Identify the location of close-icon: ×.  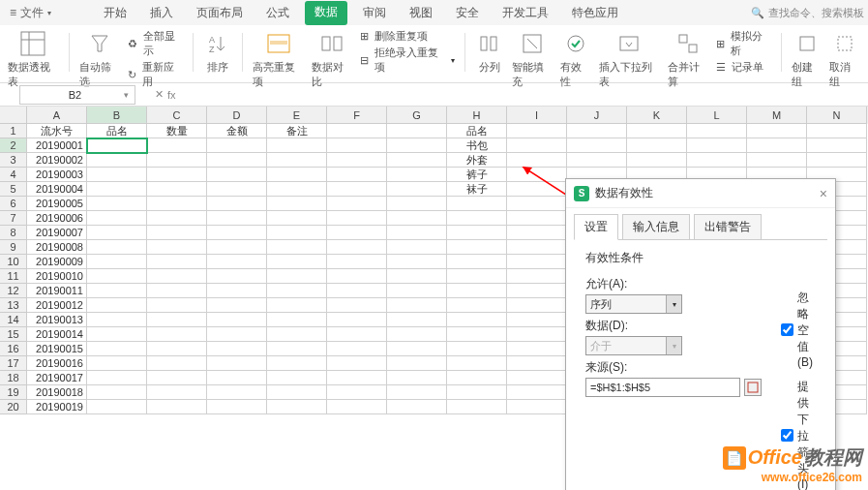
(823, 194).